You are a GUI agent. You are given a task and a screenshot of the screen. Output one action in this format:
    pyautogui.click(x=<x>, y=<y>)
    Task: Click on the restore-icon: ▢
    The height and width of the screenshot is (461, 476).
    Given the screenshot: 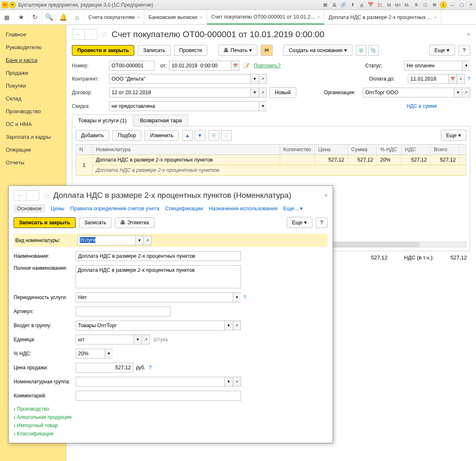 What is the action you would take?
    pyautogui.click(x=462, y=5)
    